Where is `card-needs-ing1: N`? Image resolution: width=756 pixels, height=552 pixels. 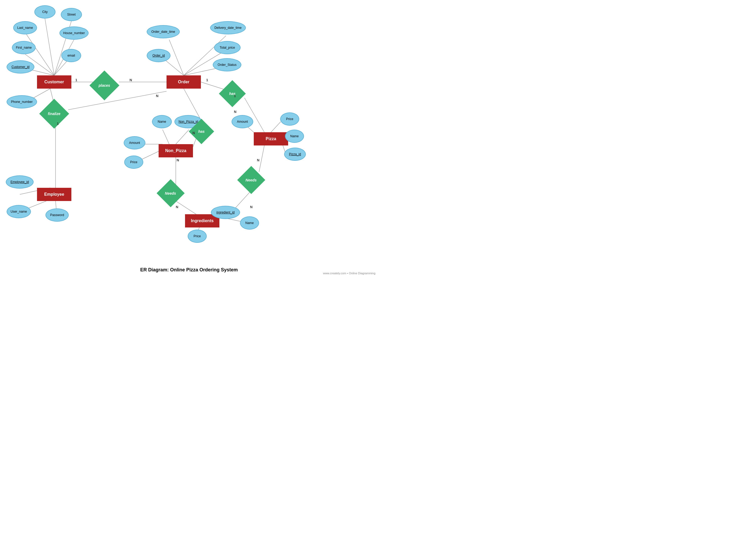
card-needs-ing1: N is located at coordinates (177, 207).